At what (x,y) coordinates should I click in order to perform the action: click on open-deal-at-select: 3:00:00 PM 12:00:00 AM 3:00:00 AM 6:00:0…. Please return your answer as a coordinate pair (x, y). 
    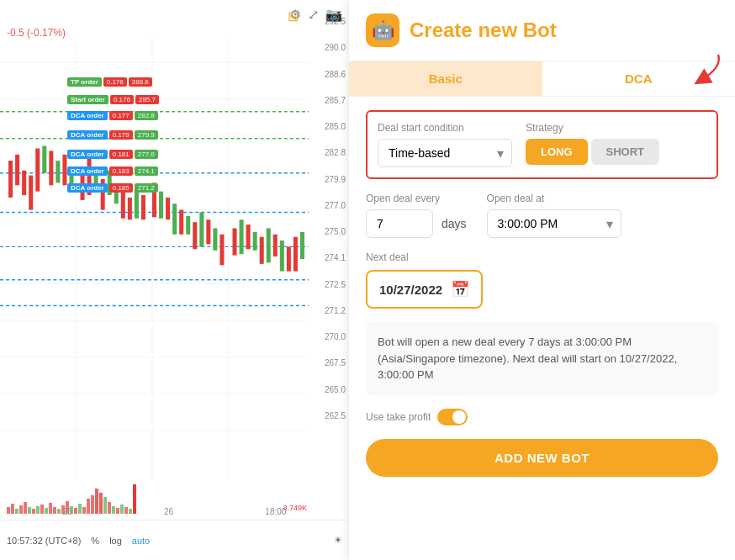
    Looking at the image, I should click on (554, 224).